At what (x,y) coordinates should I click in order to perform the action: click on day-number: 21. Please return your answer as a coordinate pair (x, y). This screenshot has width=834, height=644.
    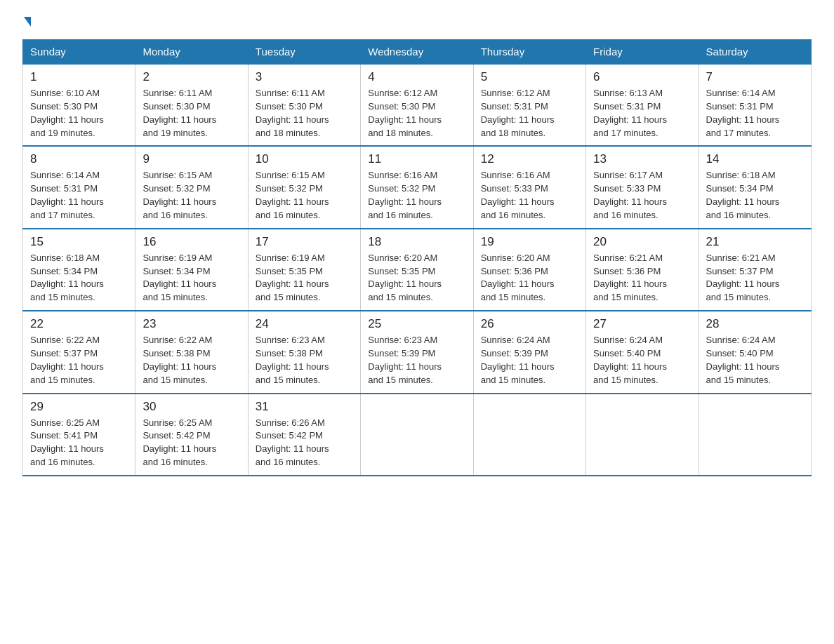
    Looking at the image, I should click on (755, 242).